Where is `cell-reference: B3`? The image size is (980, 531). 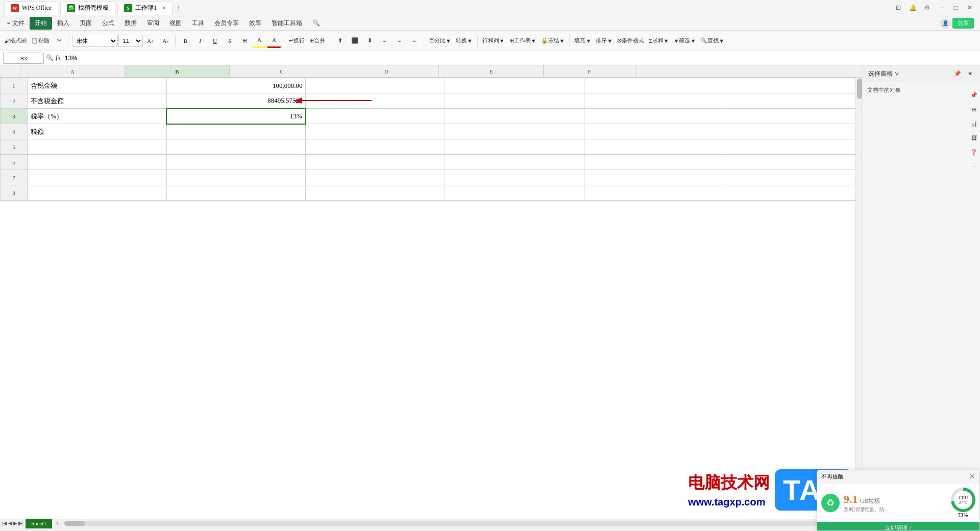
cell-reference: B3 is located at coordinates (23, 58).